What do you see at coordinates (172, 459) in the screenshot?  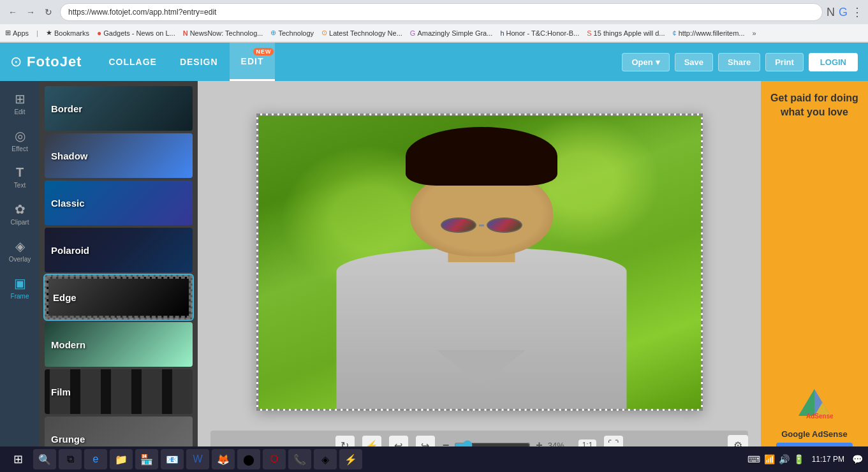 I see `taskbar-mail: 📧` at bounding box center [172, 459].